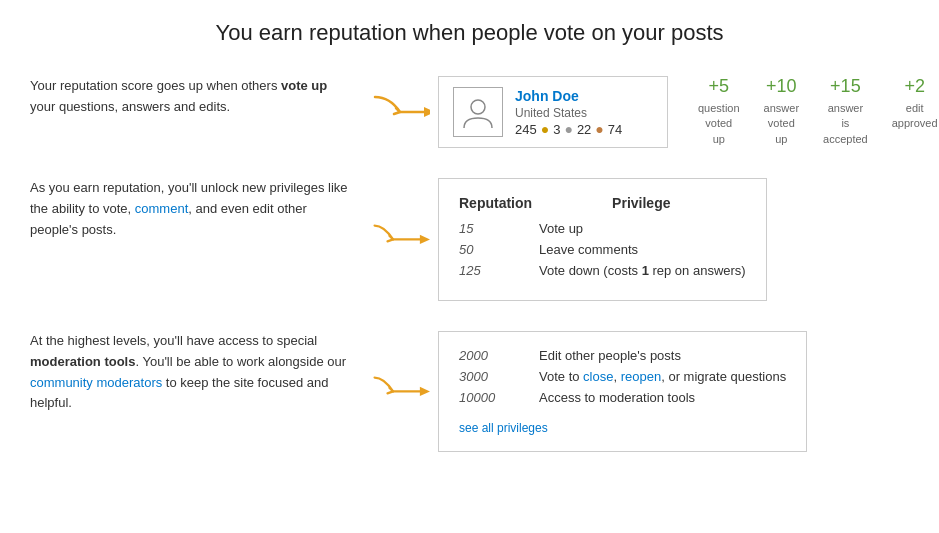 The height and width of the screenshot is (533, 939). Describe the element at coordinates (496, 203) in the screenshot. I see `priv-col1-header: Reputation` at that location.